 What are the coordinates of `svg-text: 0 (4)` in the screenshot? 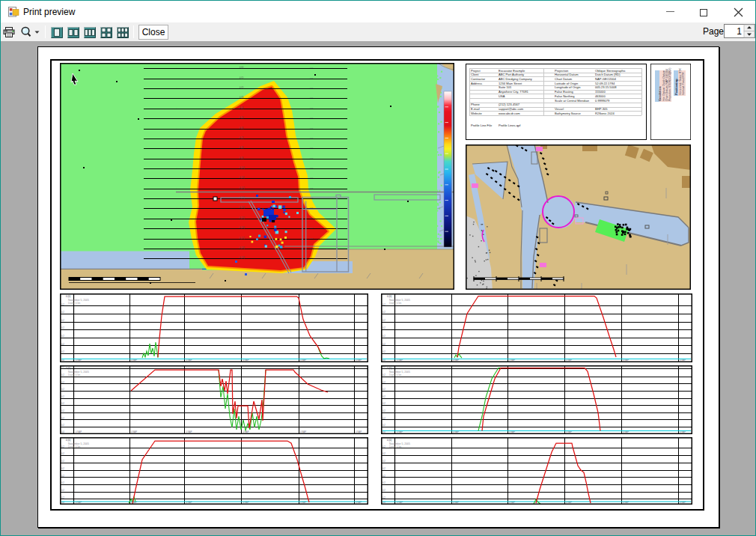 It's located at (241, 108).